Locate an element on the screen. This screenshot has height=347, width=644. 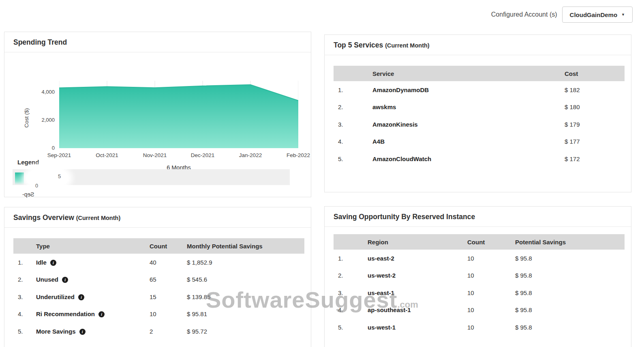
region-name: us-west-2 is located at coordinates (417, 275).